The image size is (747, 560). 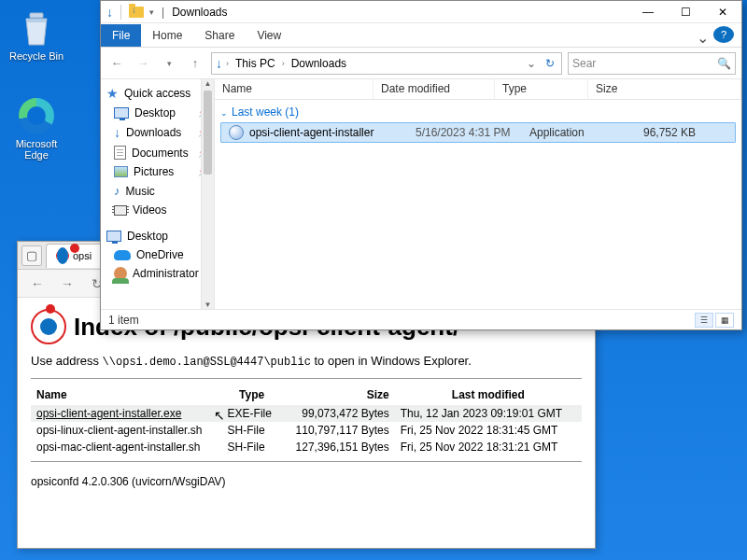 What do you see at coordinates (252, 395) in the screenshot?
I see `col-type: Type` at bounding box center [252, 395].